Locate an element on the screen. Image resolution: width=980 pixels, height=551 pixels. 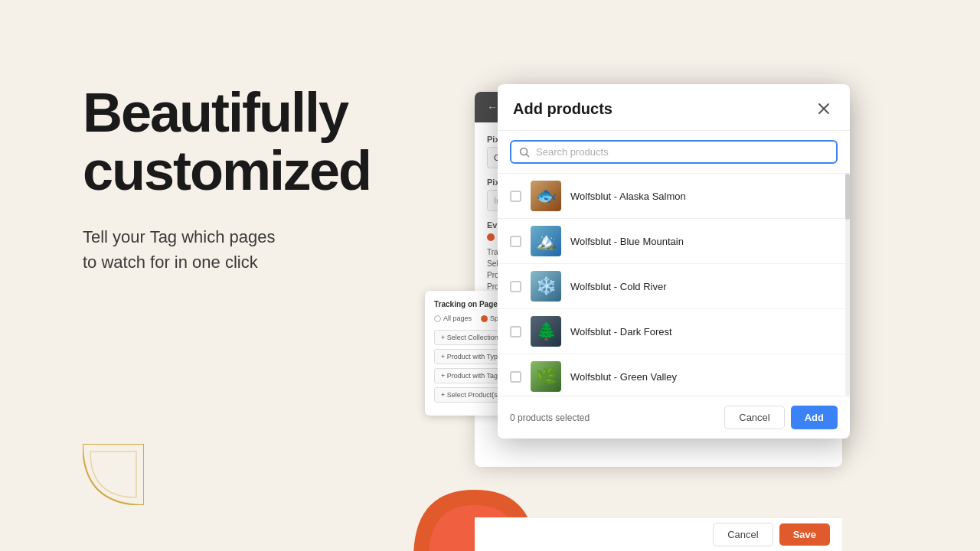
product-image: ❄️ is located at coordinates (546, 286).